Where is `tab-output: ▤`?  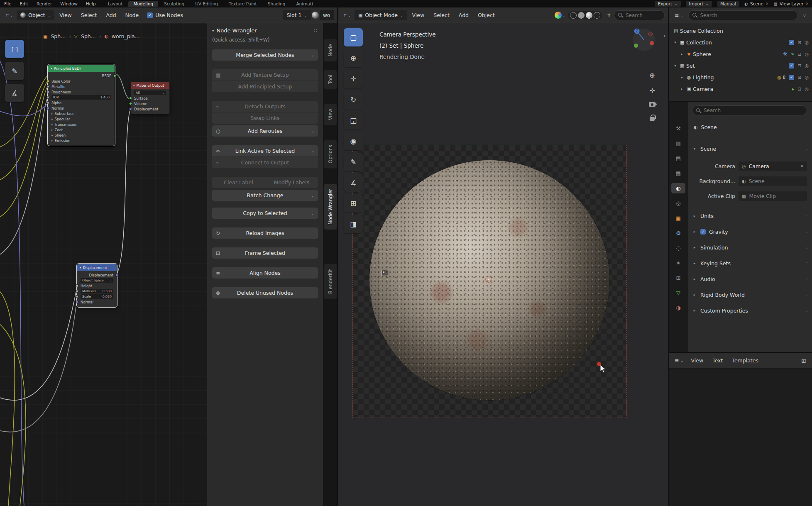
tab-output: ▤ is located at coordinates (678, 159).